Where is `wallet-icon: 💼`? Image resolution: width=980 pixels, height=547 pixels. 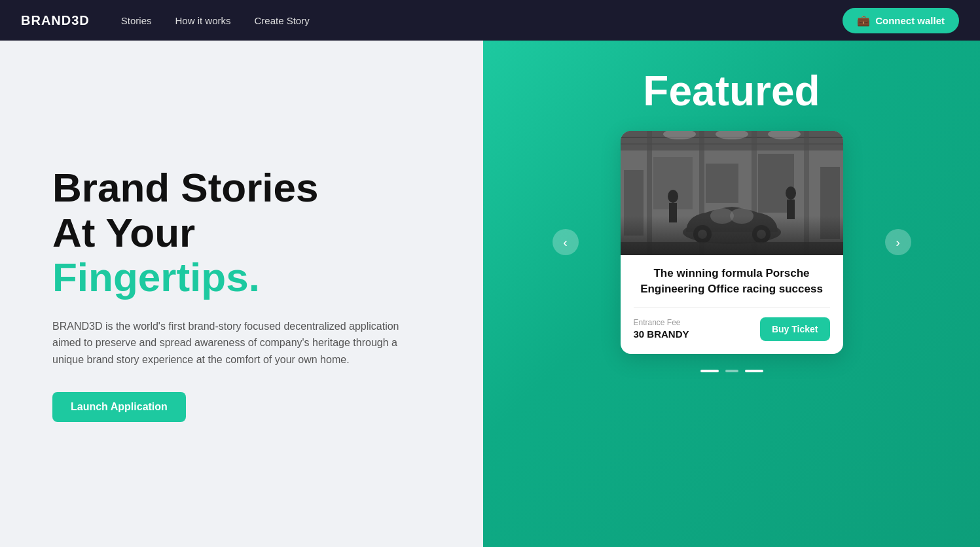
wallet-icon: 💼 is located at coordinates (863, 21).